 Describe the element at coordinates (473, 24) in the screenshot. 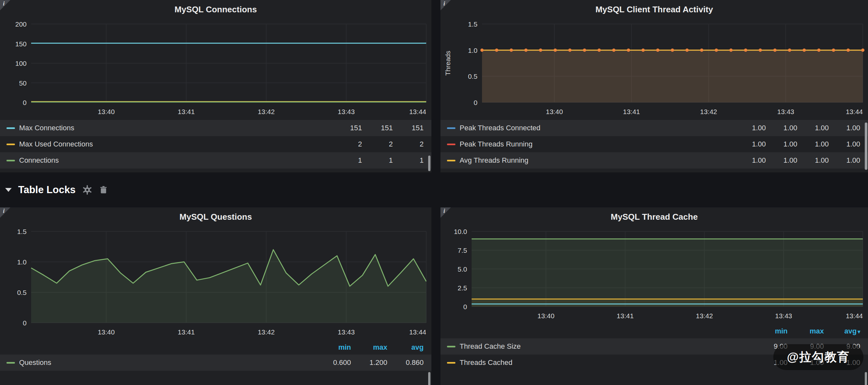

I see `svg-text: 1.5` at that location.